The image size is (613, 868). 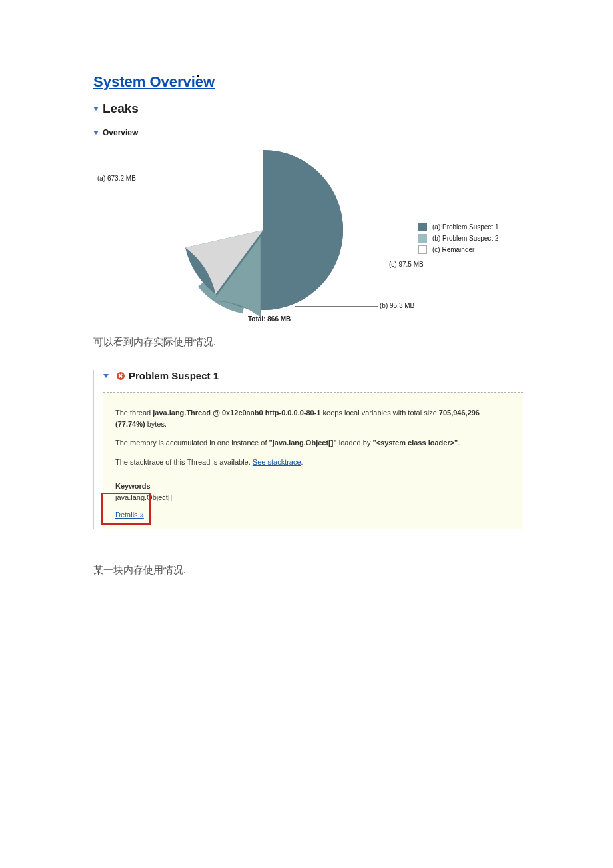 I want to click on problem-suspect-title: Problem Suspect 1, so click(x=173, y=376).